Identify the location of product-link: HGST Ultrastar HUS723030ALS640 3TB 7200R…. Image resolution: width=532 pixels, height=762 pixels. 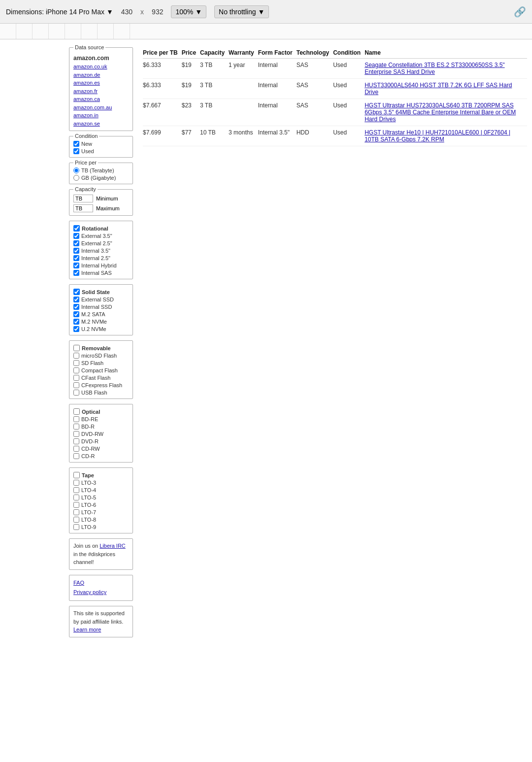
(440, 112).